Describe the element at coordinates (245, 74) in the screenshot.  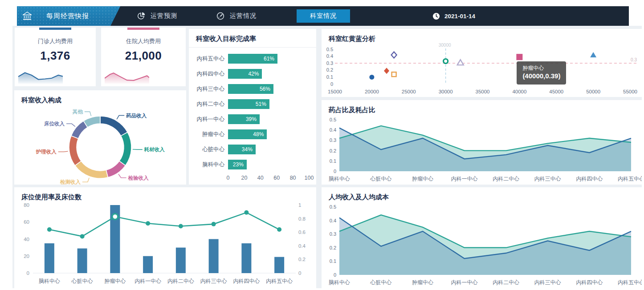
I see `bar: 42%` at that location.